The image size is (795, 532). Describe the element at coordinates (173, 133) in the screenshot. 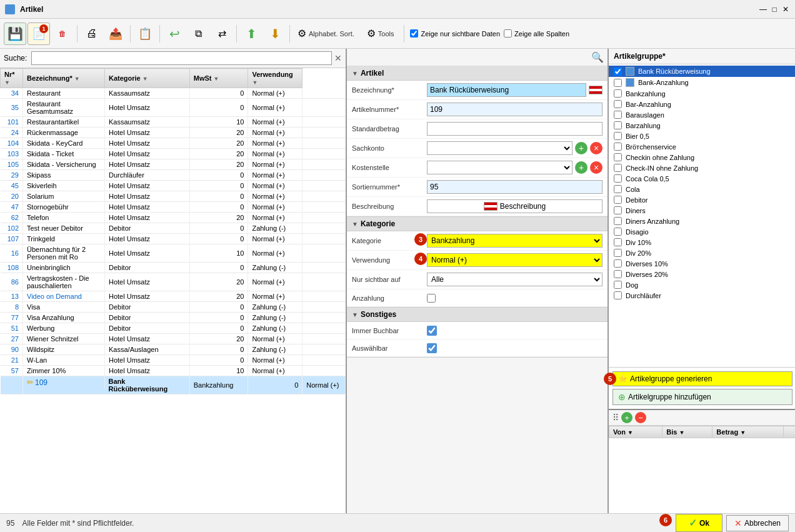

I see `table-row: 24RückenmassageHotel Umsatz20Normal (+)` at that location.